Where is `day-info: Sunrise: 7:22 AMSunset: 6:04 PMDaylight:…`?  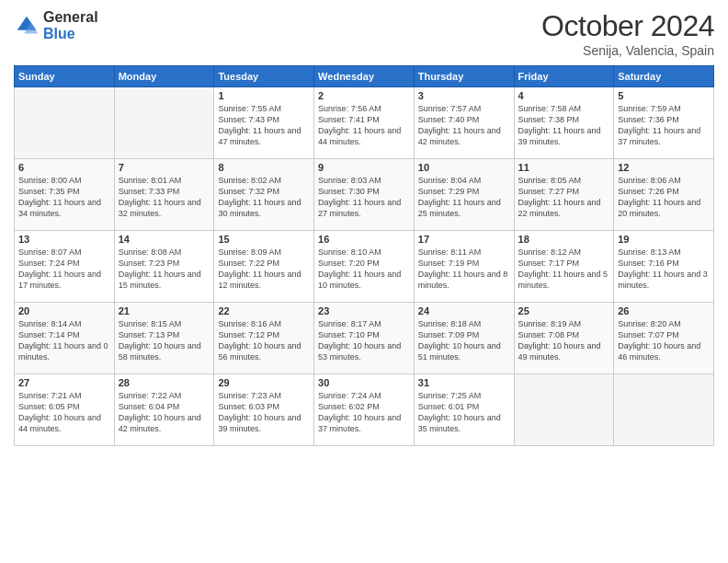 day-info: Sunrise: 7:22 AMSunset: 6:04 PMDaylight:… is located at coordinates (165, 412).